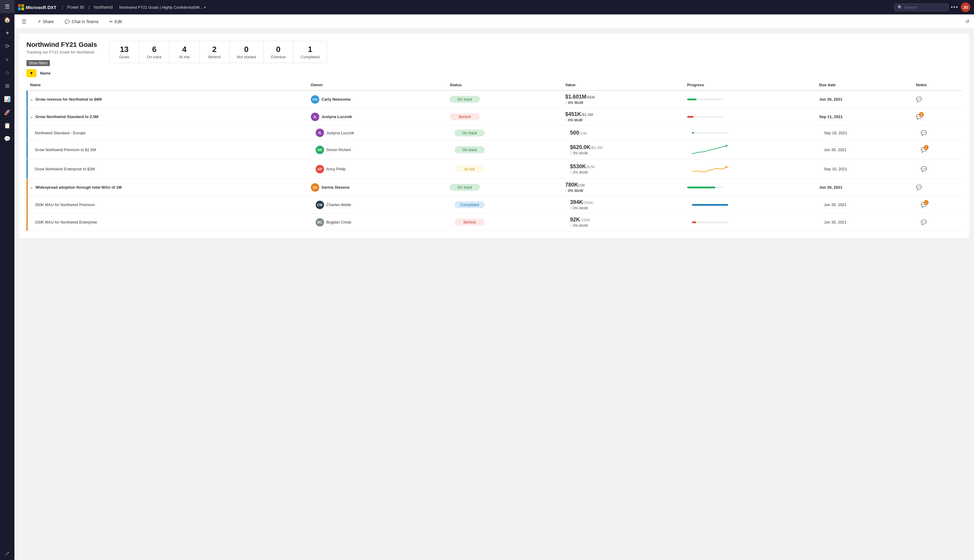  What do you see at coordinates (921, 115) in the screenshot?
I see `notes-count: 2` at bounding box center [921, 115].